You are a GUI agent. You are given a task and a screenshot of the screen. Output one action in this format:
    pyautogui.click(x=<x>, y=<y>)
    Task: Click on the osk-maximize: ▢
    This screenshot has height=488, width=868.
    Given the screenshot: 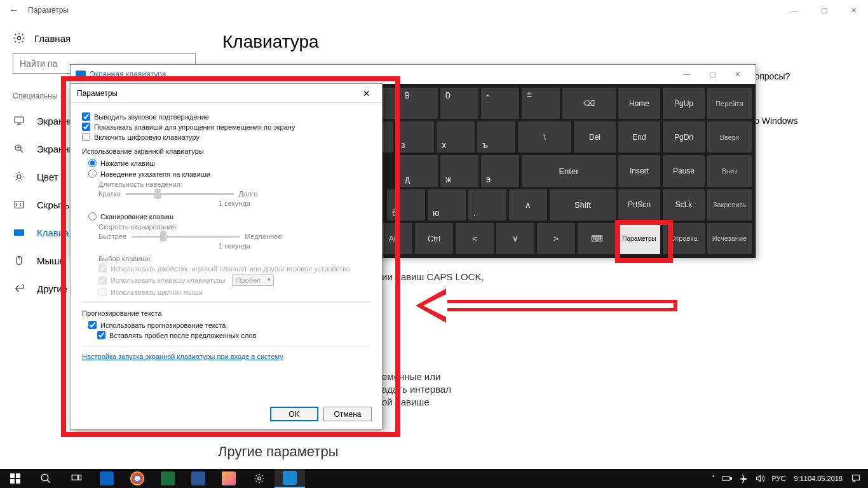 What is the action you would take?
    pyautogui.click(x=712, y=74)
    